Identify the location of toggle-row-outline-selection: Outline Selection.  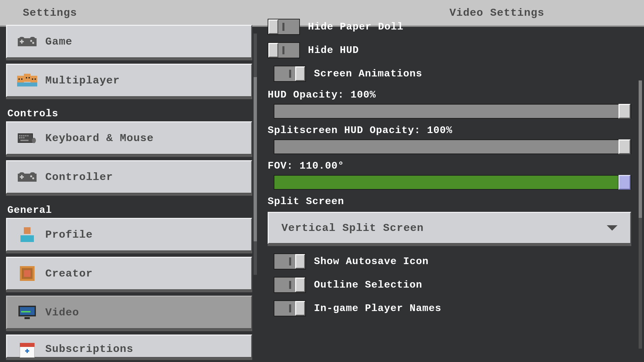
(452, 285).